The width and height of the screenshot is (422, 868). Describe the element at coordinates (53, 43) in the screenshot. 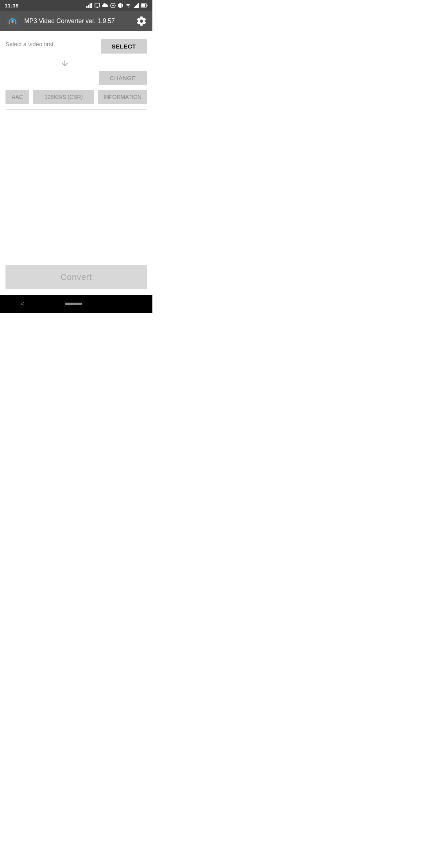

I see `select-prompt: Select a video first.` at that location.